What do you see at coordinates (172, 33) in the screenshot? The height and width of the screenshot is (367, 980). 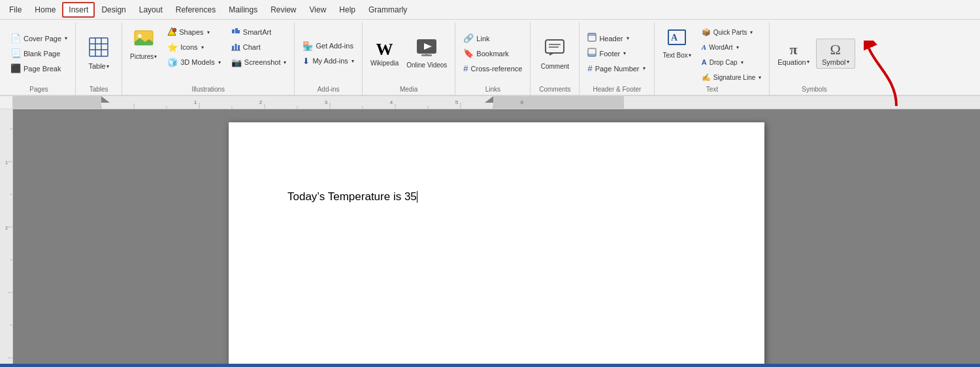 I see `shapes-icon` at bounding box center [172, 33].